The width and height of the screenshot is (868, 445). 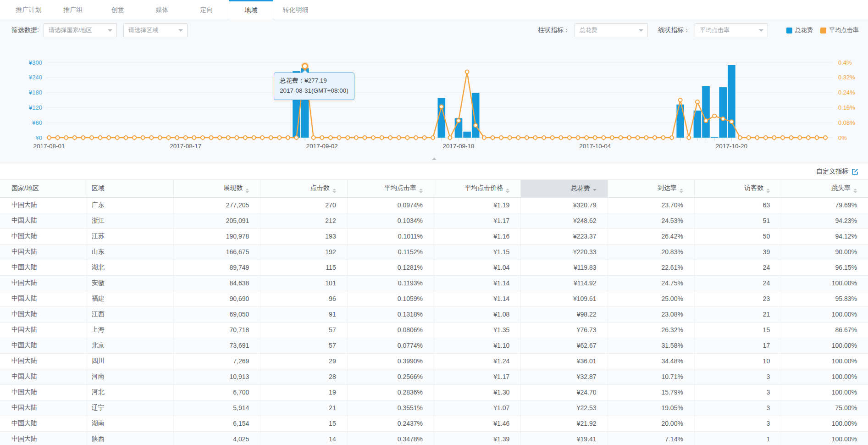 I want to click on metric-controls: 柱状指标： 总花费 线状指标： 平均点击率 总花费平均点击率, so click(x=698, y=30).